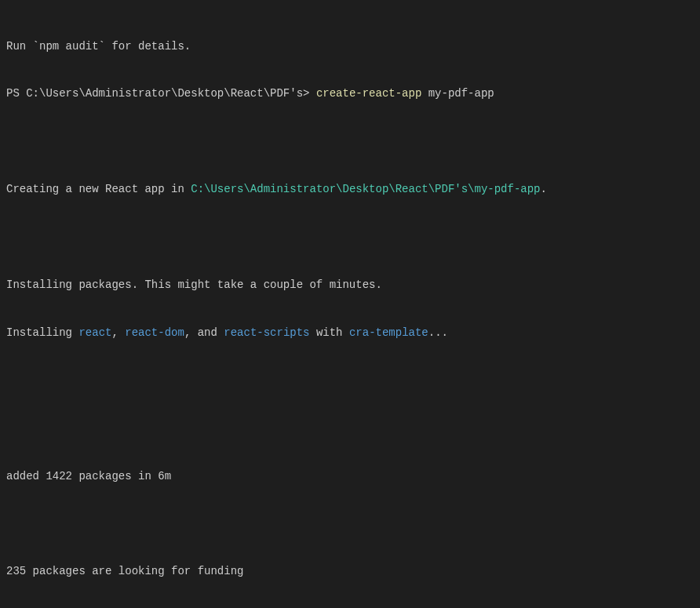 This screenshot has width=700, height=608. What do you see at coordinates (350, 189) in the screenshot?
I see `output-line: Creating a new React app in C:\Users\Adm…` at bounding box center [350, 189].